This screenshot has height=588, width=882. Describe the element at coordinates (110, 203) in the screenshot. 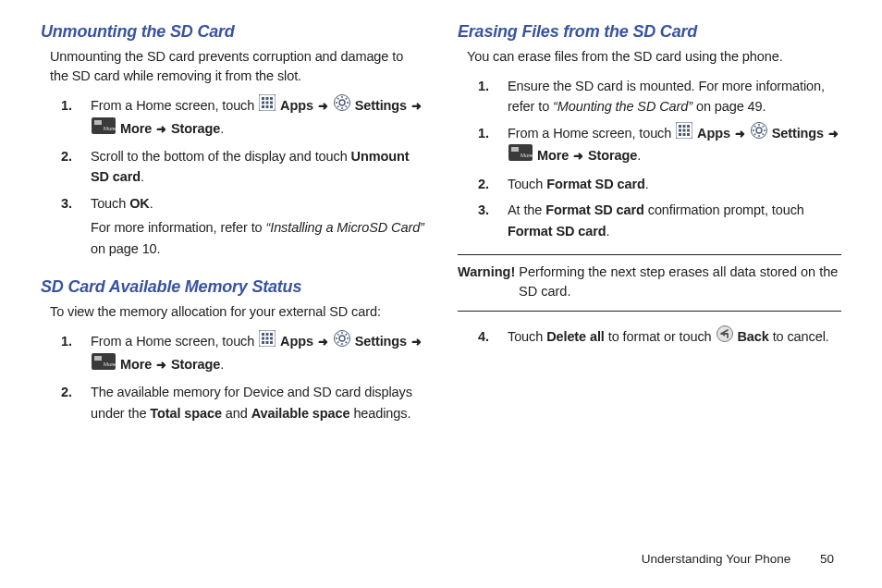

I see `step-text: Touch` at that location.